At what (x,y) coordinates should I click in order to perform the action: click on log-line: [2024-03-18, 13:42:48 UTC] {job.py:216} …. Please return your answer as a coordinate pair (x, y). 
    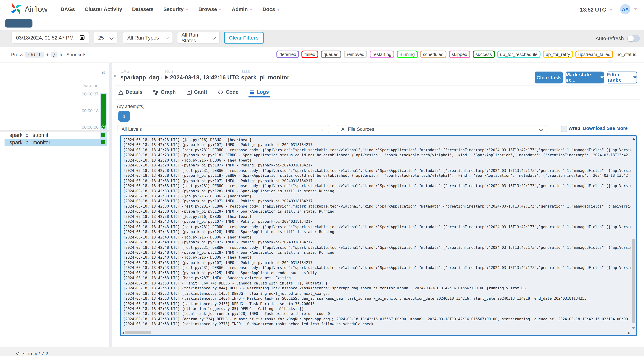
    Looking at the image, I should click on (377, 258).